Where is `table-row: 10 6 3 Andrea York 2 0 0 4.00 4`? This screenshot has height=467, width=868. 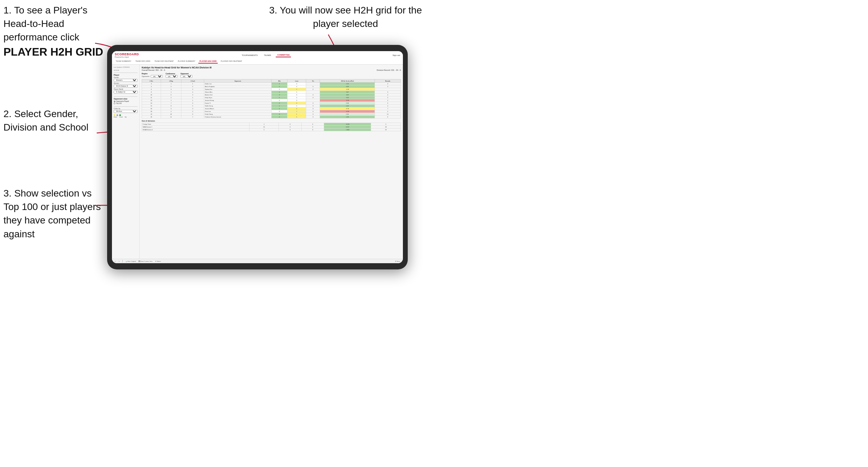
table-row: 10 6 3 Andrea York 2 0 0 4.00 4 is located at coordinates (272, 95).